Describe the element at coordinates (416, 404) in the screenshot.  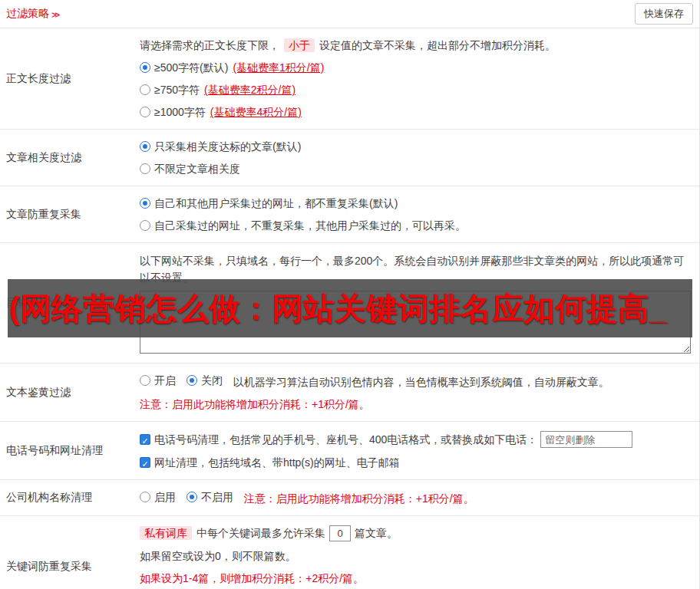
I see `porn-filter-note: 注意：启用此功能将增加积分消耗：+1积分/篇。` at that location.